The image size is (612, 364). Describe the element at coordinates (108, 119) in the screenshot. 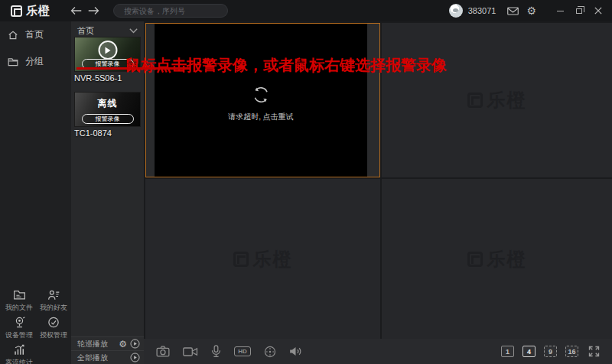

I see `alarm-record-button: 报警录像` at that location.